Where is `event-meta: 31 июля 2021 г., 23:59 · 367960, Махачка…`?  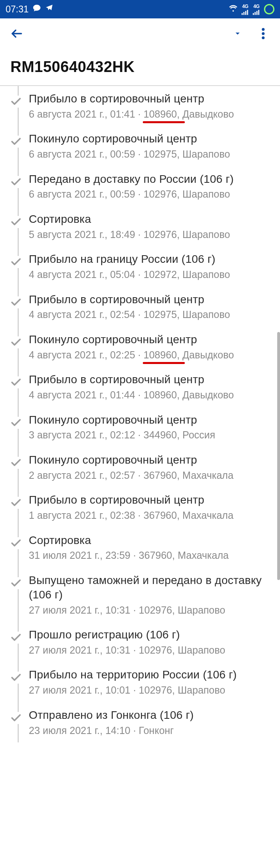 event-meta: 31 июля 2021 г., 23:59 · 367960, Махачка… is located at coordinates (150, 555).